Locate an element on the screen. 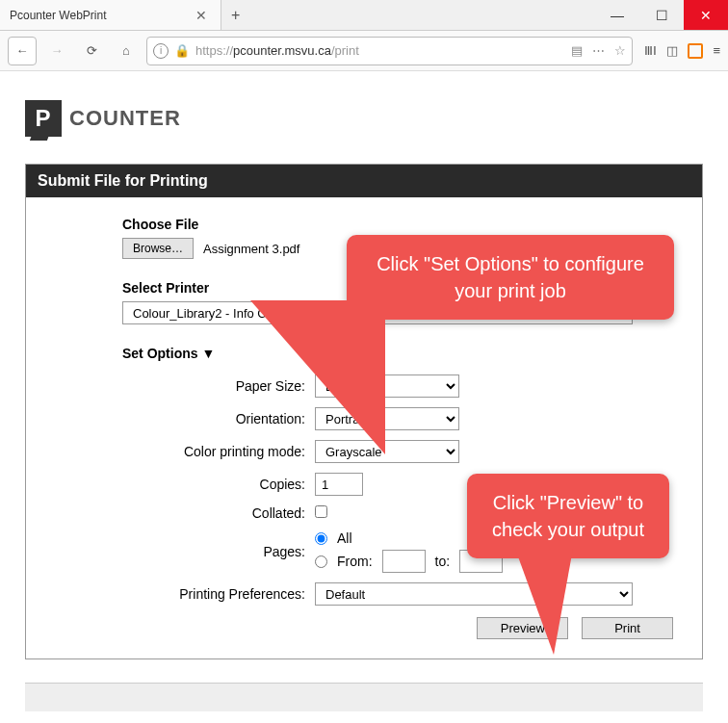 This screenshot has height=723, width=728. window-controls: — ☐ ✕ is located at coordinates (662, 15).